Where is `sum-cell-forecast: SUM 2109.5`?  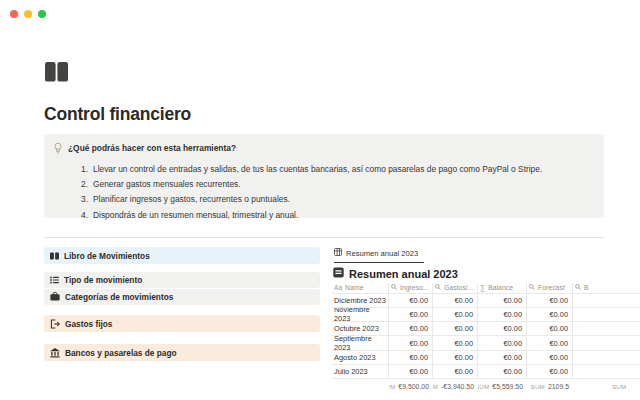
sum-cell-forecast: SUM 2109.5 is located at coordinates (550, 386).